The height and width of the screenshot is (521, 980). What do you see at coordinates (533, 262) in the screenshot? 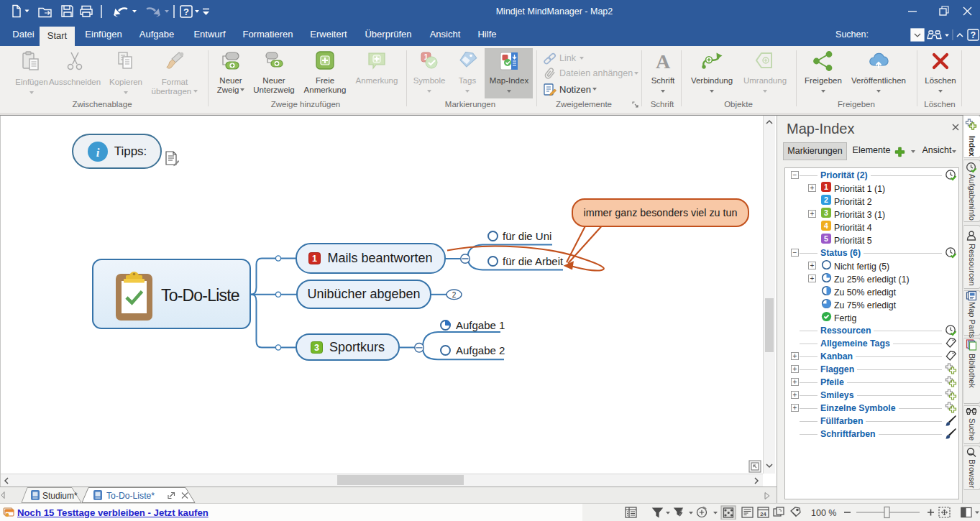
I see `svg-text: für die Arbeit` at bounding box center [533, 262].